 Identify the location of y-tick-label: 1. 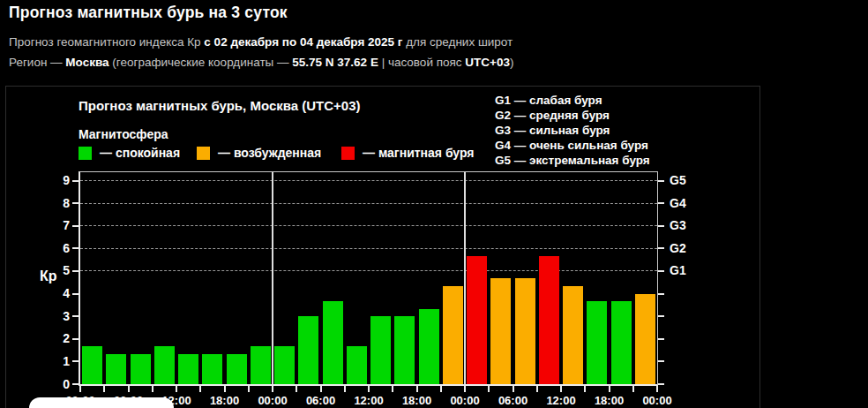
(57, 361).